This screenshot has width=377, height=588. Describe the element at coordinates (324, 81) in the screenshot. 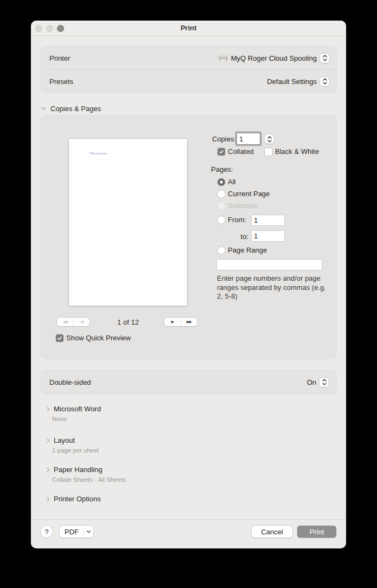

I see `presets-select` at that location.